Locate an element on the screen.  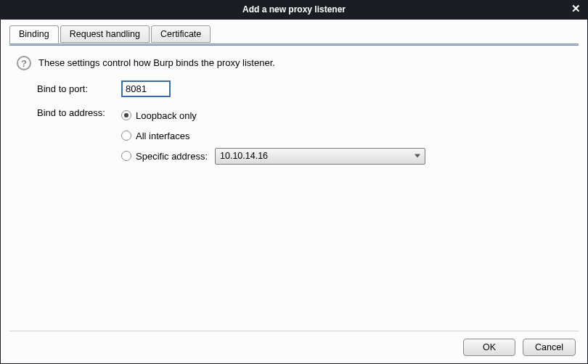
ok-button: OK is located at coordinates (489, 347).